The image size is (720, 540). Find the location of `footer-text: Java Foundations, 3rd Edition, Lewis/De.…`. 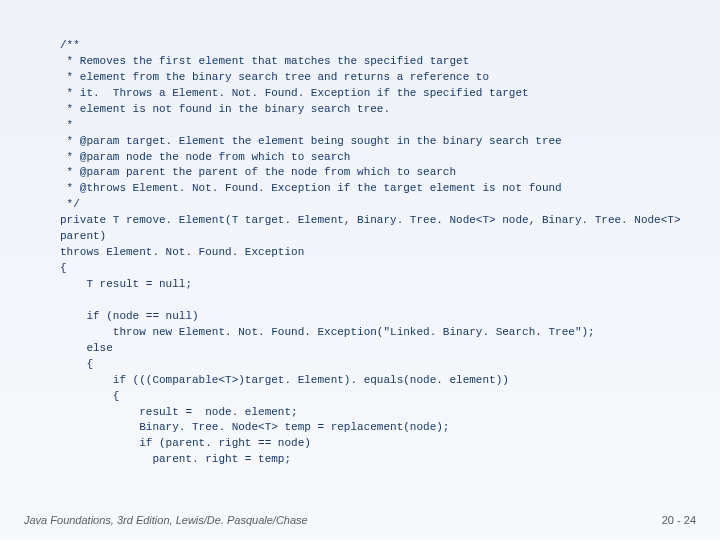

footer-text: Java Foundations, 3rd Edition, Lewis/De.… is located at coordinates (166, 520).